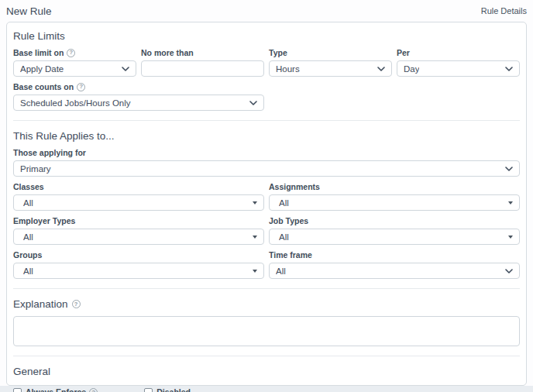 The height and width of the screenshot is (392, 533). Describe the element at coordinates (203, 68) in the screenshot. I see `no-more-than-input` at that location.